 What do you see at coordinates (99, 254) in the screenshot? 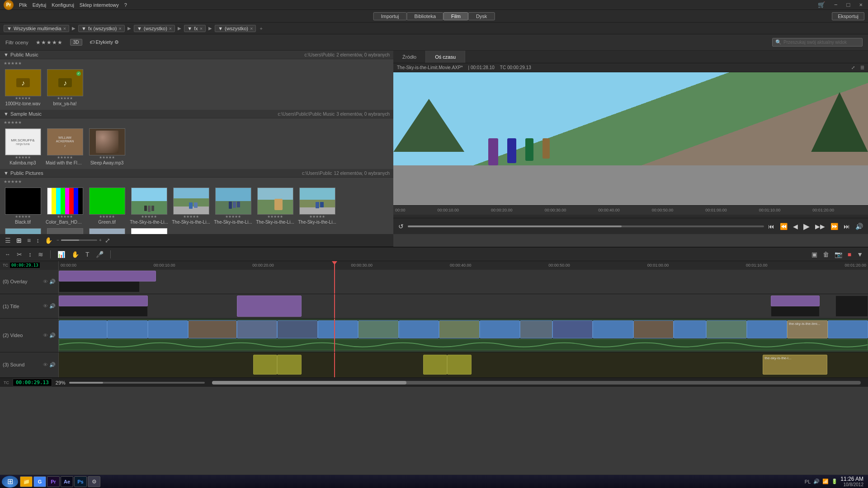
I see `tl-audio-tool: 🎤` at bounding box center [99, 254].